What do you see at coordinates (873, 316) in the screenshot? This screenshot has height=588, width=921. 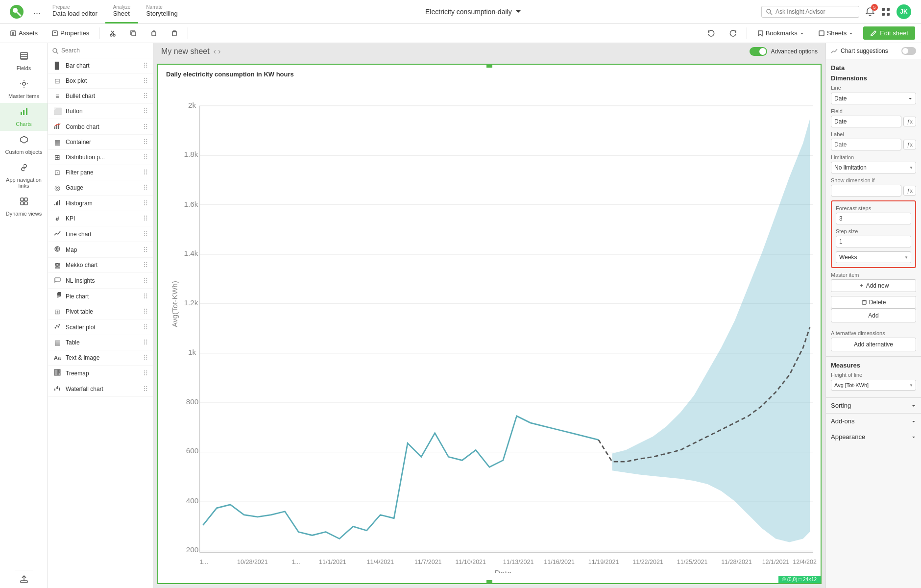 I see `add-dimension-button: Add` at bounding box center [873, 316].